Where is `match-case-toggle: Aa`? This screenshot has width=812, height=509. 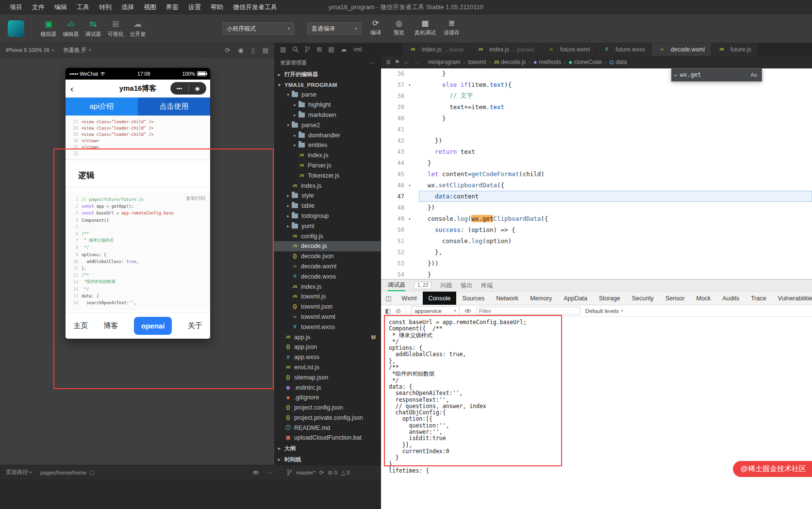
match-case-toggle: Aa is located at coordinates (756, 75).